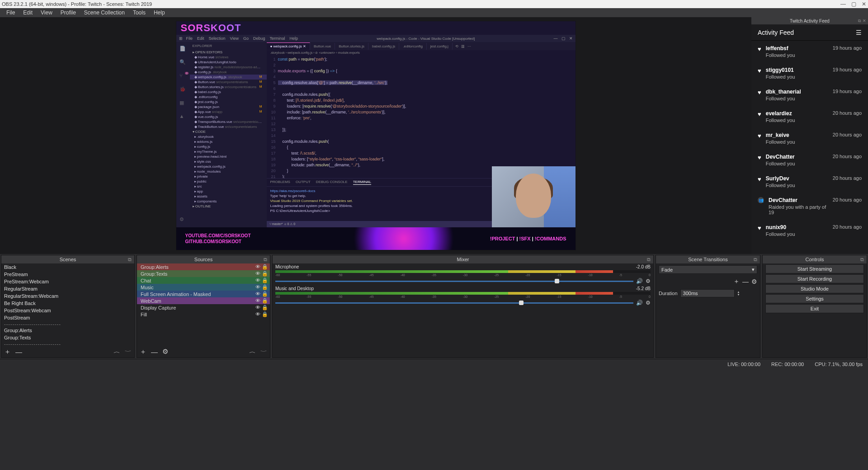 Image resolution: width=868 pixels, height=470 pixels. I want to click on activity-item: ♥mr_keiveFollowed you20 hours ago, so click(810, 138).